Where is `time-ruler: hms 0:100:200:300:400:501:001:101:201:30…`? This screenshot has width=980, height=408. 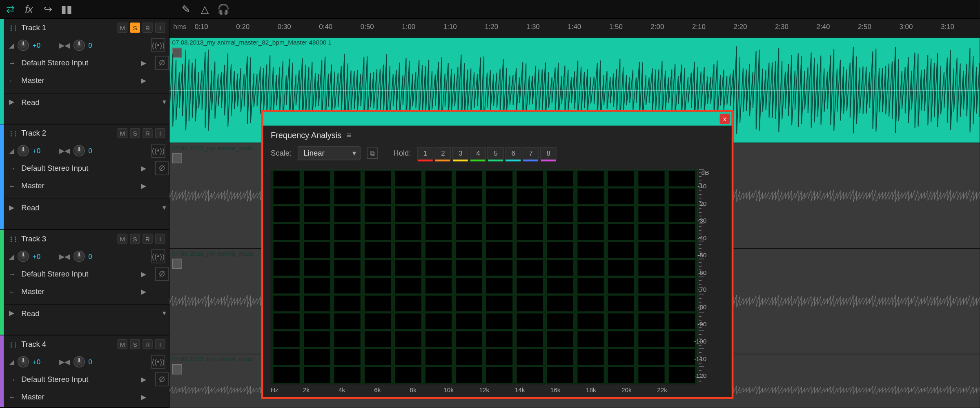 time-ruler: hms 0:100:200:300:400:501:001:101:201:30… is located at coordinates (575, 28).